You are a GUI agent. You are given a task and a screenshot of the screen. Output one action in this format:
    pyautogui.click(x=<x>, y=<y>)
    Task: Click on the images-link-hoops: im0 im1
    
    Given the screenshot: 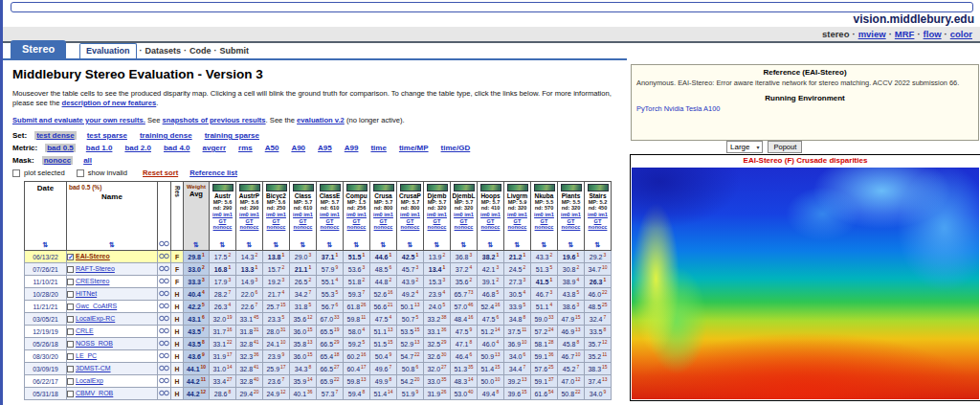 What is the action you would take?
    pyautogui.click(x=490, y=214)
    